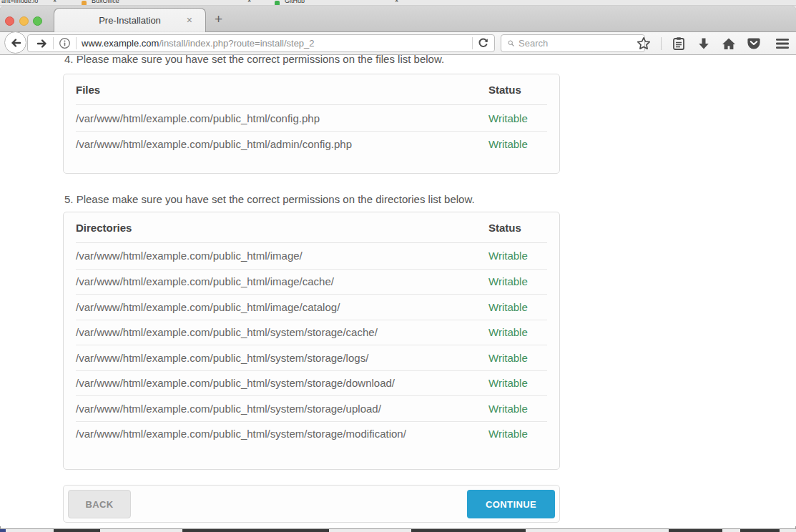  I want to click on search-input, so click(581, 43).